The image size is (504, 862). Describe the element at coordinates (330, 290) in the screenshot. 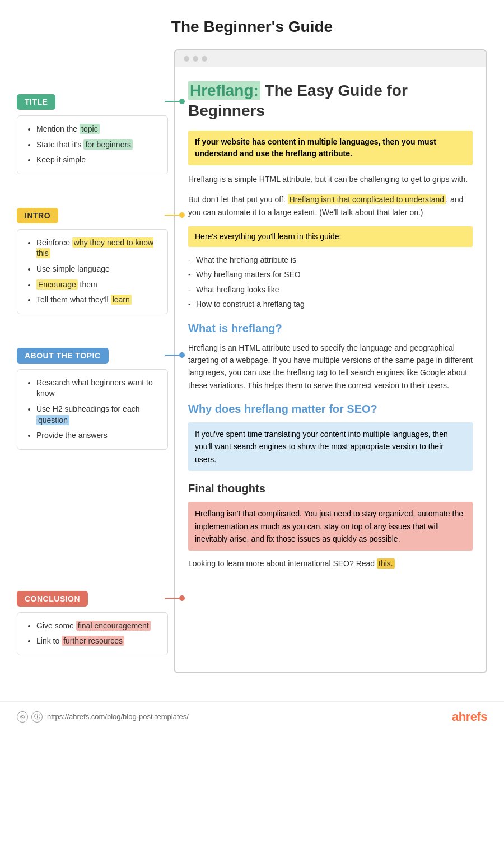

I see `bullet-3: What hreflang looks like` at that location.